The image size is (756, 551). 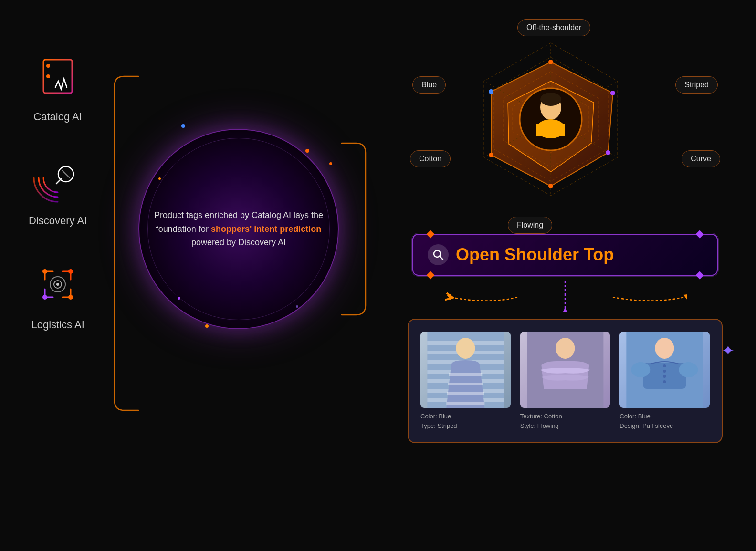 What do you see at coordinates (565, 255) in the screenshot?
I see `search-bar: Open Shoulder Top` at bounding box center [565, 255].